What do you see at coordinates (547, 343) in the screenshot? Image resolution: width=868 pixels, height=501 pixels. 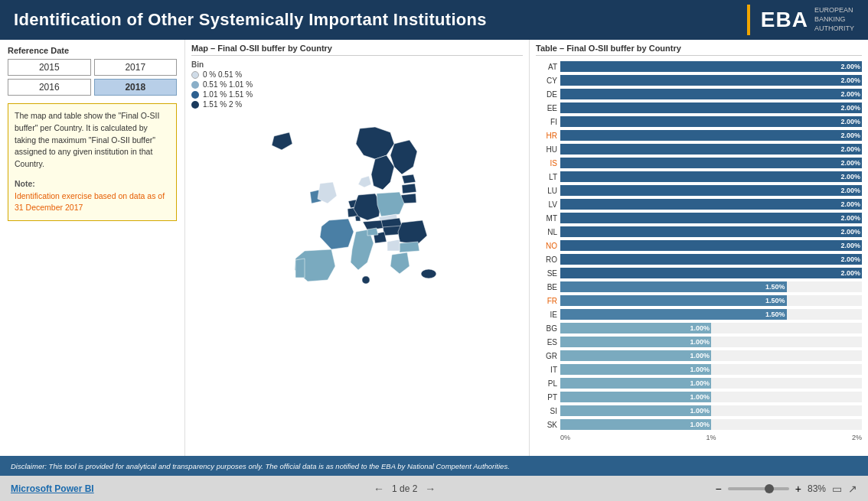 I see `country-label: ES` at bounding box center [547, 343].